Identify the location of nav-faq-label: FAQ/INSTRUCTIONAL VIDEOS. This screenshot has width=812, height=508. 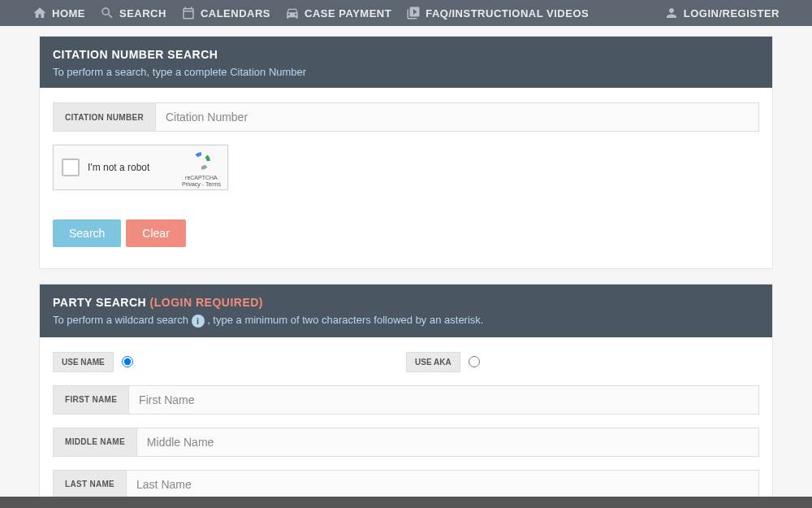
(507, 13).